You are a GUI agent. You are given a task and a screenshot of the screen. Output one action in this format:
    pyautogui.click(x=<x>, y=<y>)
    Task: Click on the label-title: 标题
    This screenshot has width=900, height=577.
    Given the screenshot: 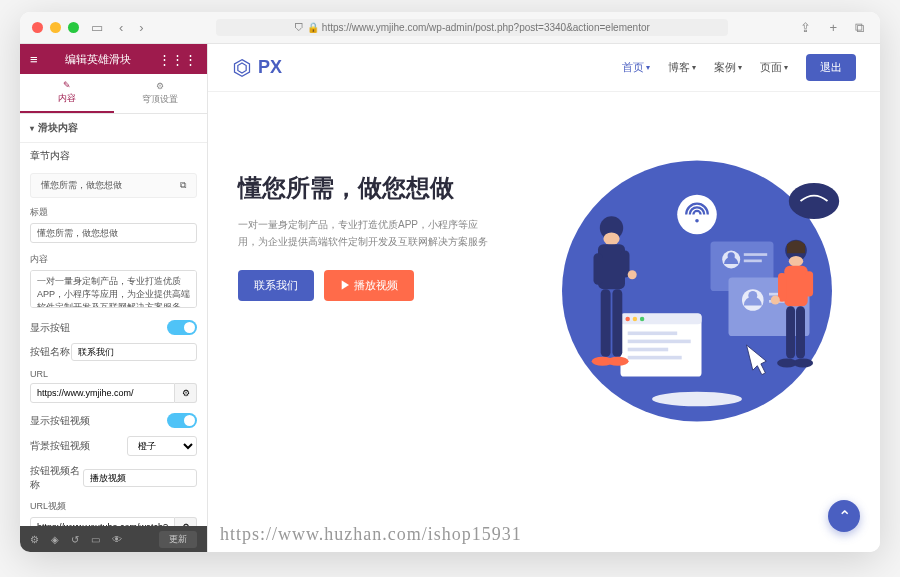 What is the action you would take?
    pyautogui.click(x=114, y=212)
    